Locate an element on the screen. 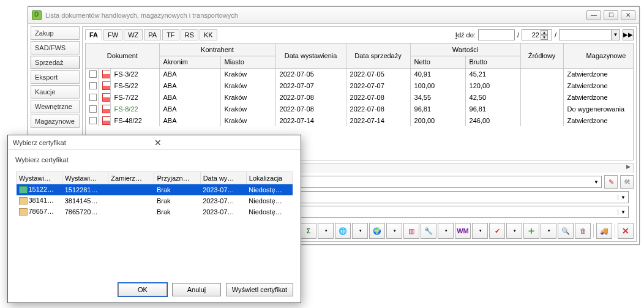  table-row: FS-3/22ABAKraków2022-07-052022-07-0540,9… is located at coordinates (360, 73).